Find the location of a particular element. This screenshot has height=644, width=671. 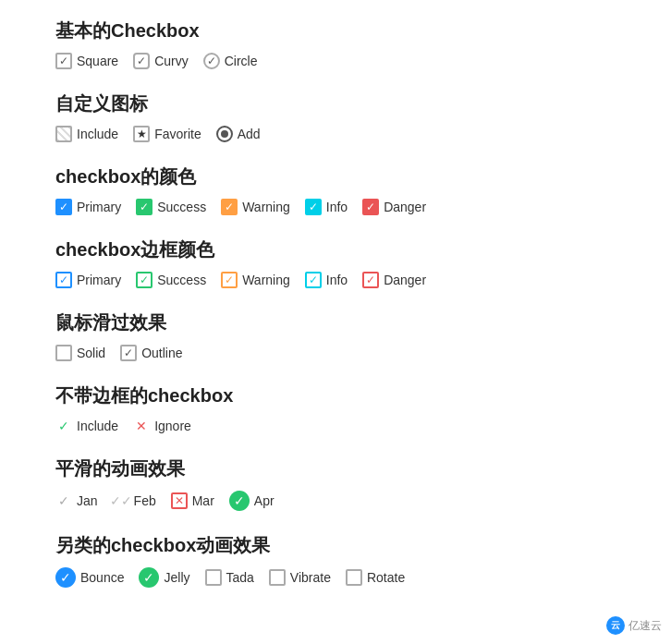

section-hover-effect: 鼠标滑过效果 Solid ✓ Outline is located at coordinates (336, 336).